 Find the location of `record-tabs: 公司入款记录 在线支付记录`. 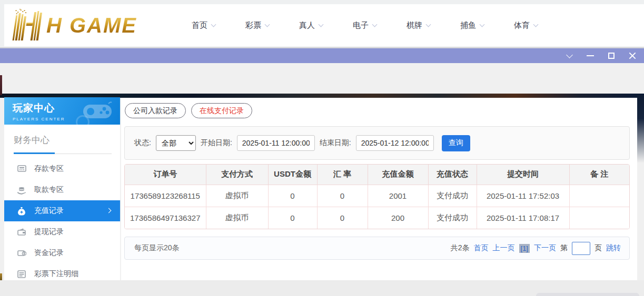

record-tabs: 公司入款记录 在线支付记录 is located at coordinates (377, 110).